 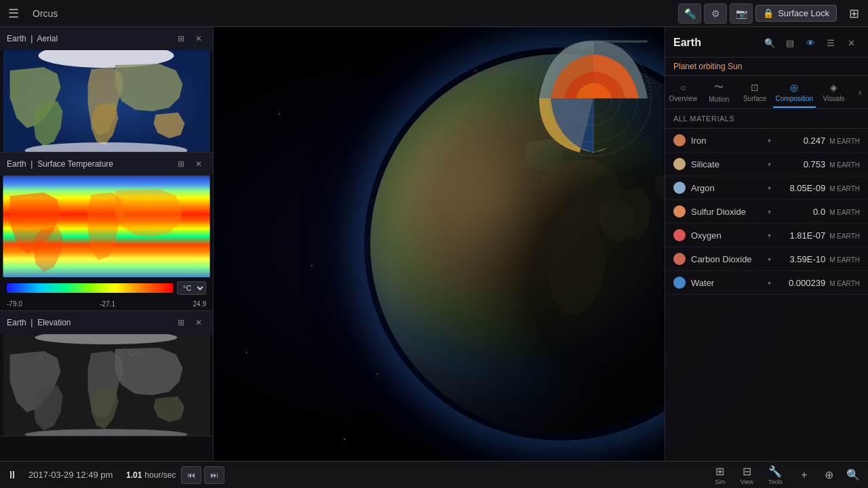 I want to click on material-dot-iron, so click(x=679, y=140).